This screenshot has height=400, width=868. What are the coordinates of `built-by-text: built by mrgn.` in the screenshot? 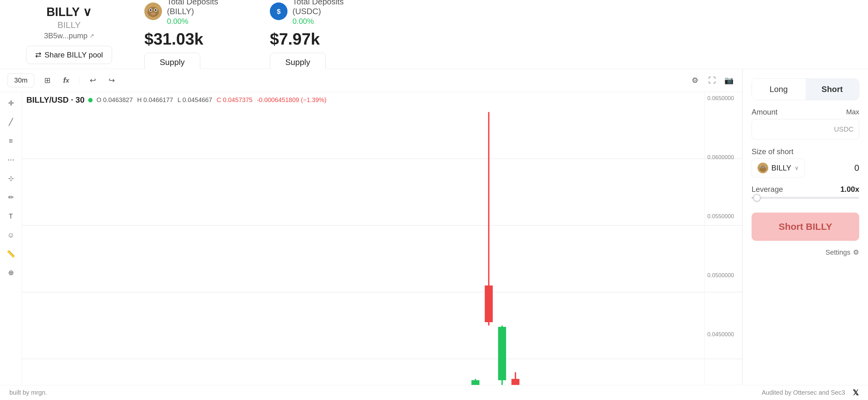 It's located at (28, 393).